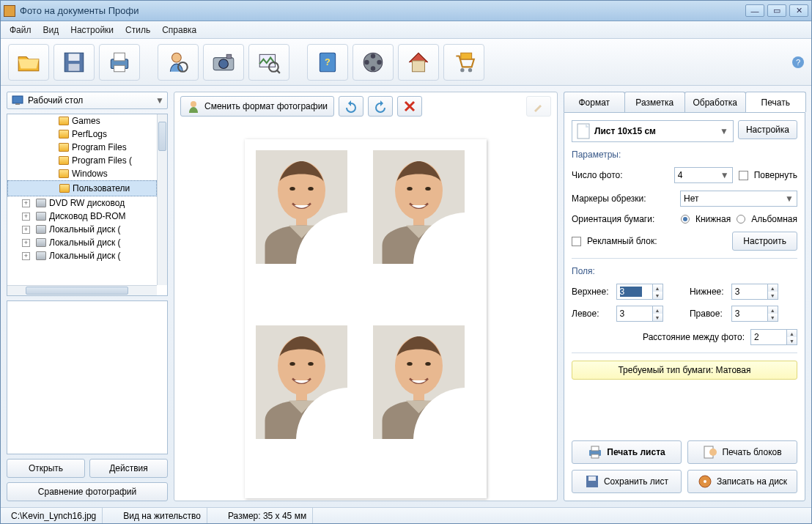  I want to click on sheet-settings-button: Настройка, so click(768, 130).